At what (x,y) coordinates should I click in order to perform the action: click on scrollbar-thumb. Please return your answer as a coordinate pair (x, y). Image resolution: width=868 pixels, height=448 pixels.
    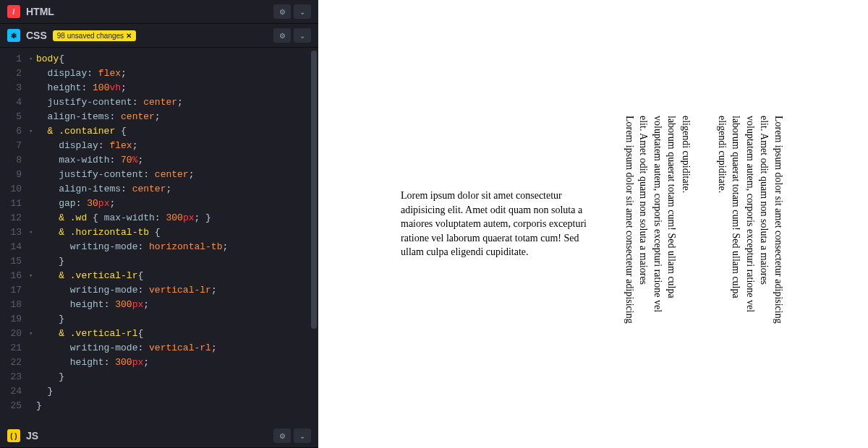
    Looking at the image, I should click on (314, 189).